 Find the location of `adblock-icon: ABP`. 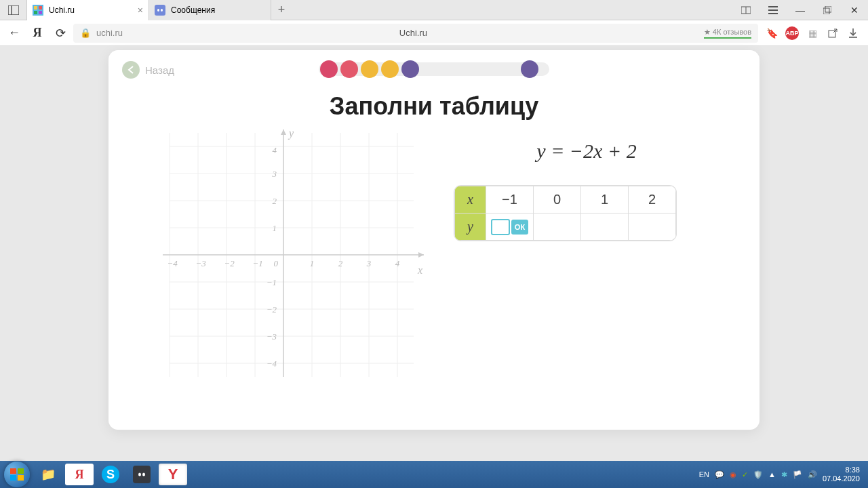

adblock-icon: ABP is located at coordinates (792, 33).